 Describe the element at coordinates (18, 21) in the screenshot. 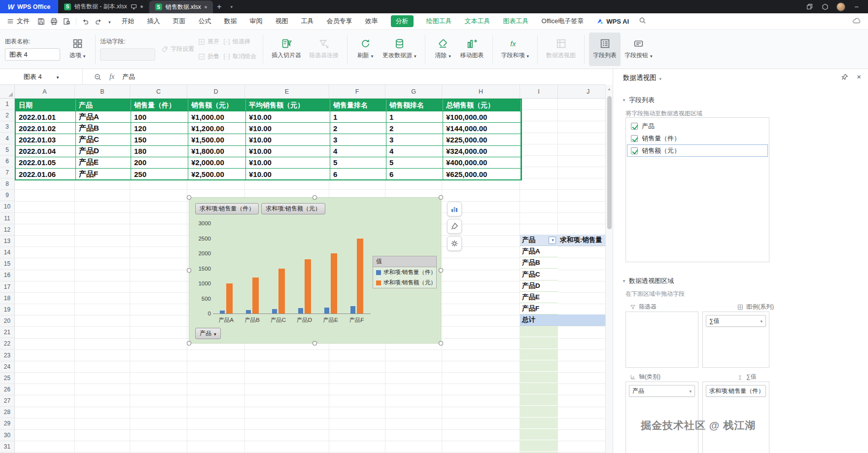

I see `file-menu: 文件` at that location.